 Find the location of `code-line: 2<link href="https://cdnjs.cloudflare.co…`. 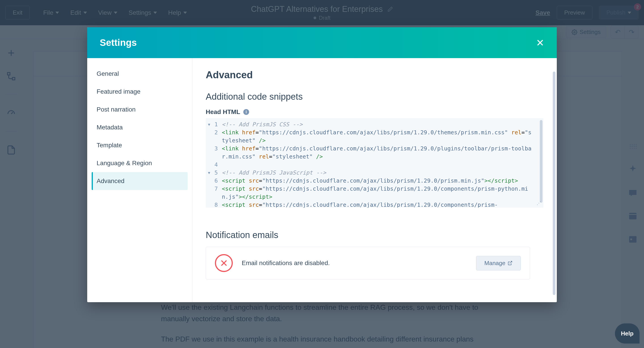

code-line: 2<link href="https://cdnjs.cloudflare.co… is located at coordinates (374, 136).